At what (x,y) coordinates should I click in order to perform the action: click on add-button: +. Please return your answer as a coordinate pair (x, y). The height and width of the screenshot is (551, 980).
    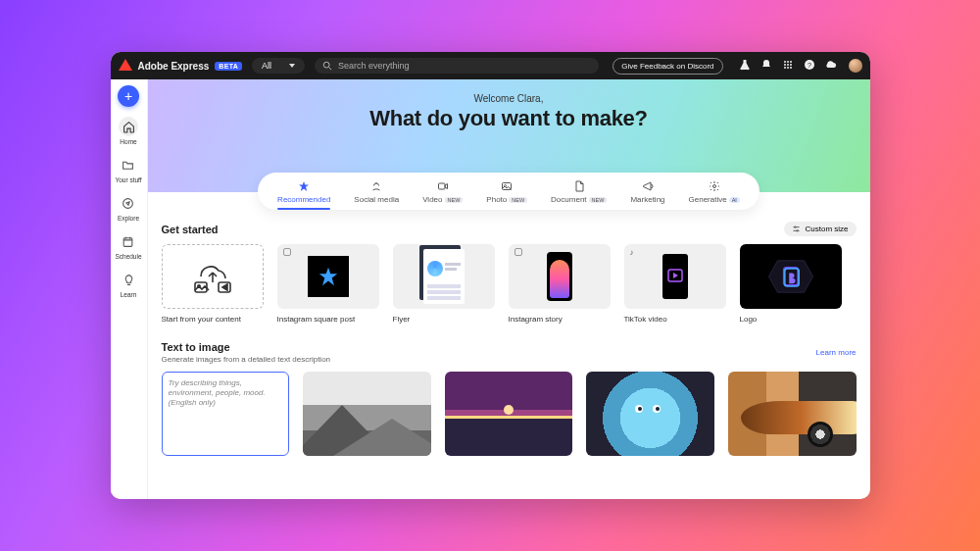
    Looking at the image, I should click on (128, 96).